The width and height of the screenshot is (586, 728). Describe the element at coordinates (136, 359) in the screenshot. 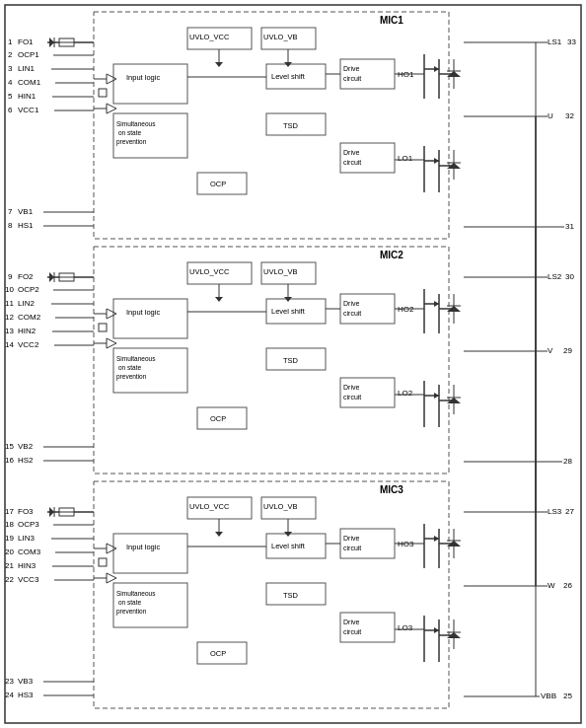

I see `simul-2: Simultaneous` at that location.